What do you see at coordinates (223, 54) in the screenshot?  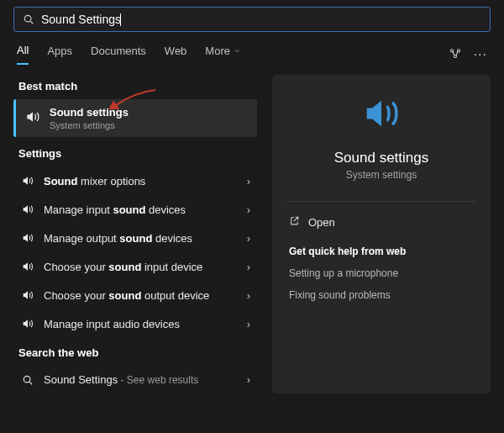 I see `tab-more: More` at bounding box center [223, 54].